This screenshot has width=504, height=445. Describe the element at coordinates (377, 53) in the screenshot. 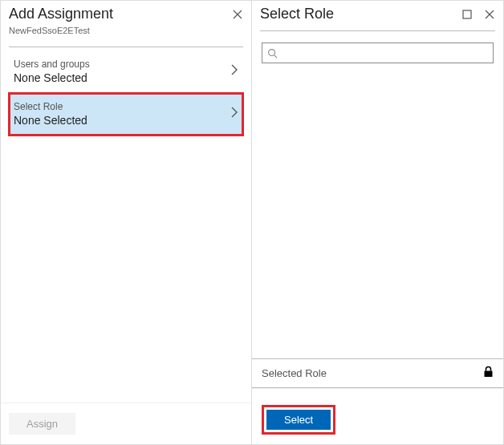

I see `search-box` at that location.